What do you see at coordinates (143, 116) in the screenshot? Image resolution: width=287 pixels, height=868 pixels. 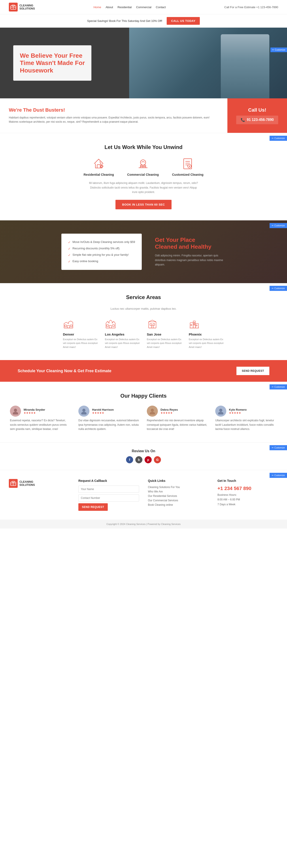 I see `about: We're The Dust Busters! Habitant dapibus…` at bounding box center [143, 116].